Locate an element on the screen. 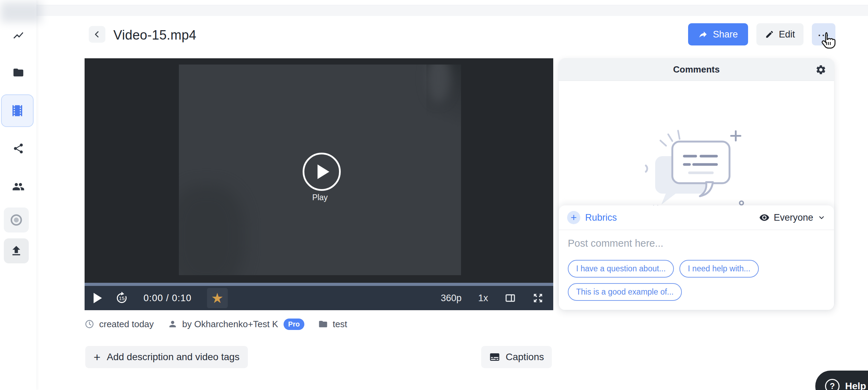 Image resolution: width=868 pixels, height=390 pixels. add-rubrics-button: + Rubrics is located at coordinates (592, 218).